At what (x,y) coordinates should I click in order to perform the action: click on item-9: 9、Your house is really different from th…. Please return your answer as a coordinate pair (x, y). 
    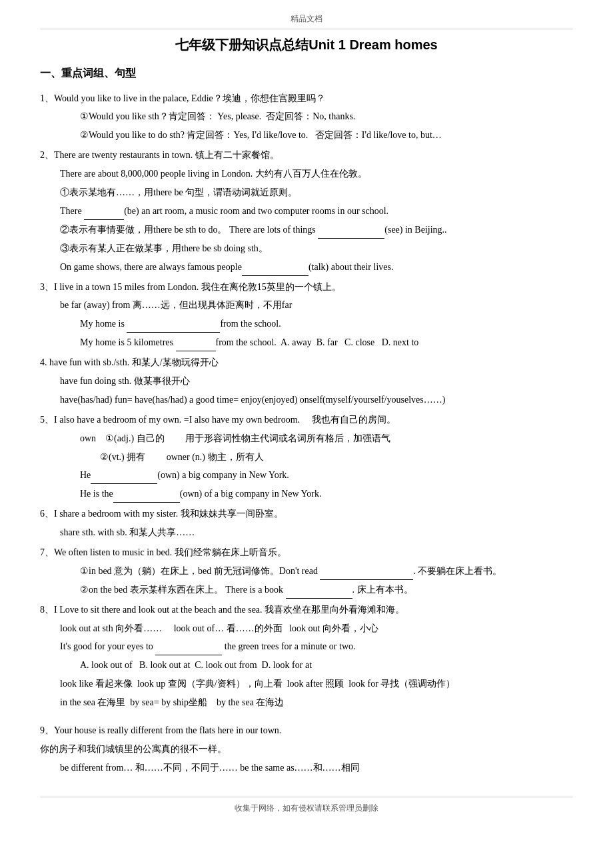
    Looking at the image, I should click on (306, 749).